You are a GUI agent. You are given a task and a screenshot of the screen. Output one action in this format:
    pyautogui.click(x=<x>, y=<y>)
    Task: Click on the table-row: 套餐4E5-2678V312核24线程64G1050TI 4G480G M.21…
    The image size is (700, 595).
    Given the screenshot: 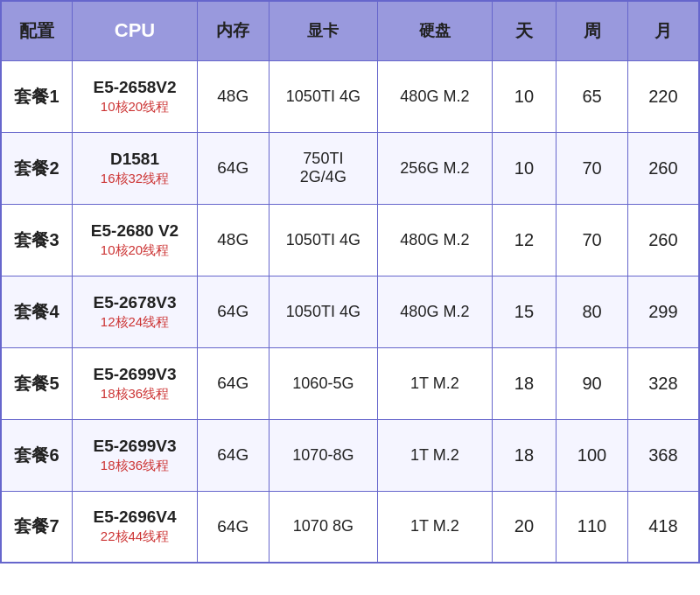 What is the action you would take?
    pyautogui.click(x=350, y=312)
    